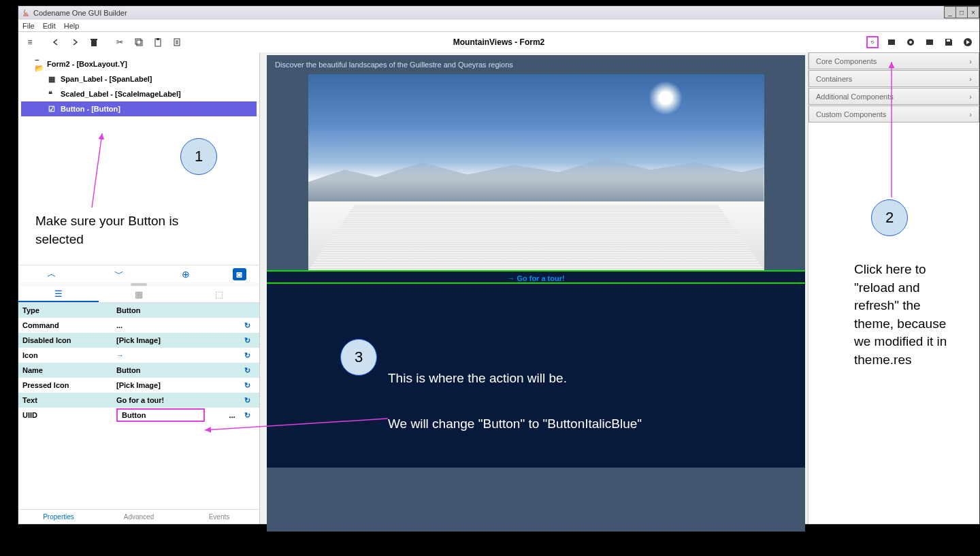 This screenshot has height=556, width=980. I want to click on picture-icon, so click(930, 42).